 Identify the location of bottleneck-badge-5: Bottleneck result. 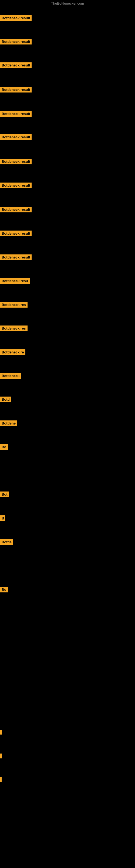
(16, 137).